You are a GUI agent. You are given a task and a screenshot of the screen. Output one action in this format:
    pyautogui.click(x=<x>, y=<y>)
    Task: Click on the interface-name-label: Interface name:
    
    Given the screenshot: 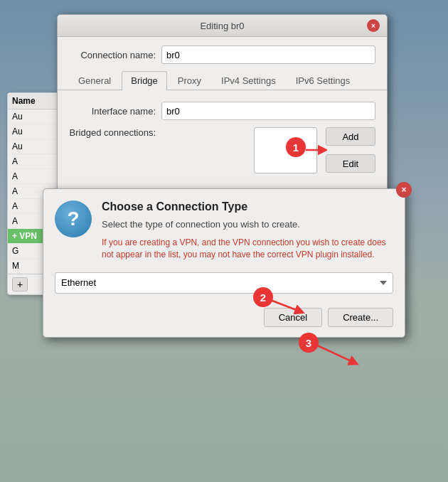 What is the action you would take?
    pyautogui.click(x=115, y=111)
    